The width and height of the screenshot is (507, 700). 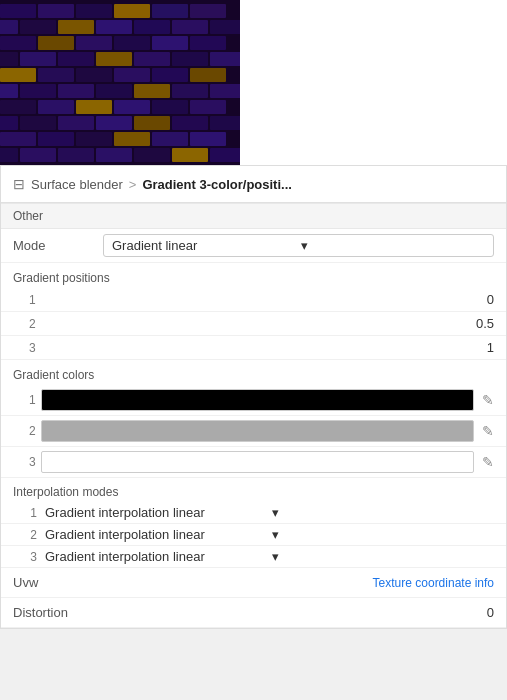 I want to click on mode-row: Mode Gradient linear ▾, so click(x=254, y=246).